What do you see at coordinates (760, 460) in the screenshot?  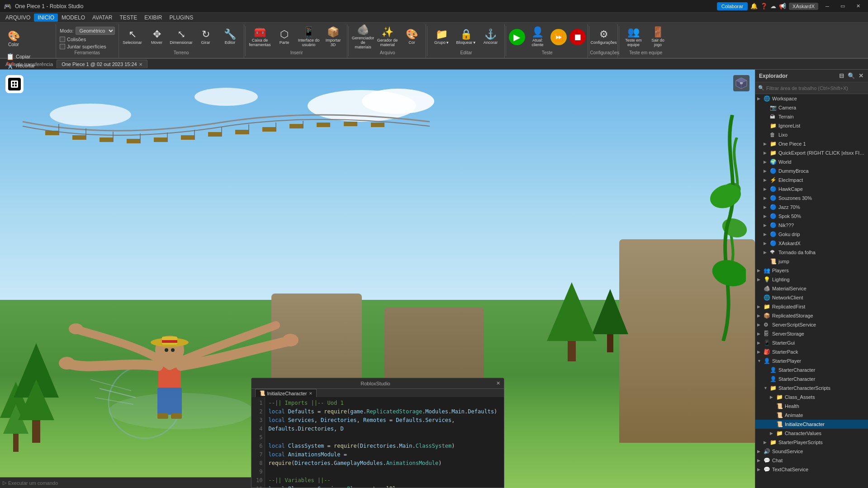 I see `tree-arrow-chat: ▶` at bounding box center [760, 460].